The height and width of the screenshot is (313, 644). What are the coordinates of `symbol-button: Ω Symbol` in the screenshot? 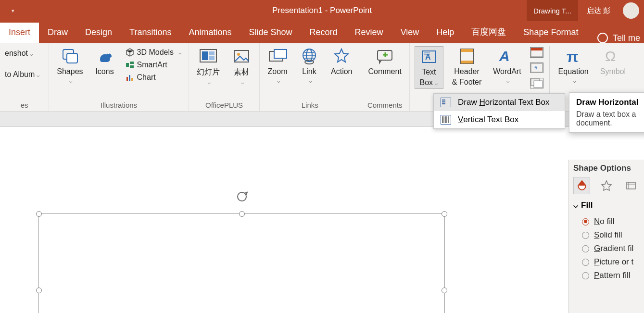 It's located at (613, 62).